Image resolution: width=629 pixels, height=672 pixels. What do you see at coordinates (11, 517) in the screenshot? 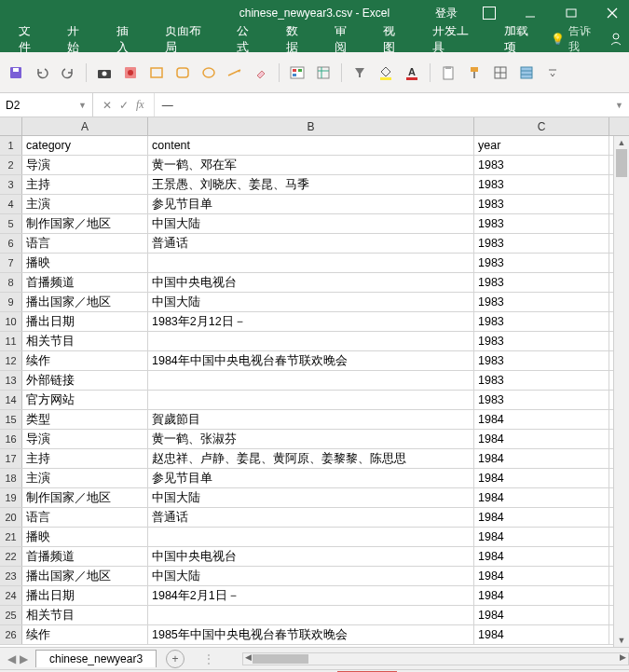
I see `row-header: 20` at bounding box center [11, 517].